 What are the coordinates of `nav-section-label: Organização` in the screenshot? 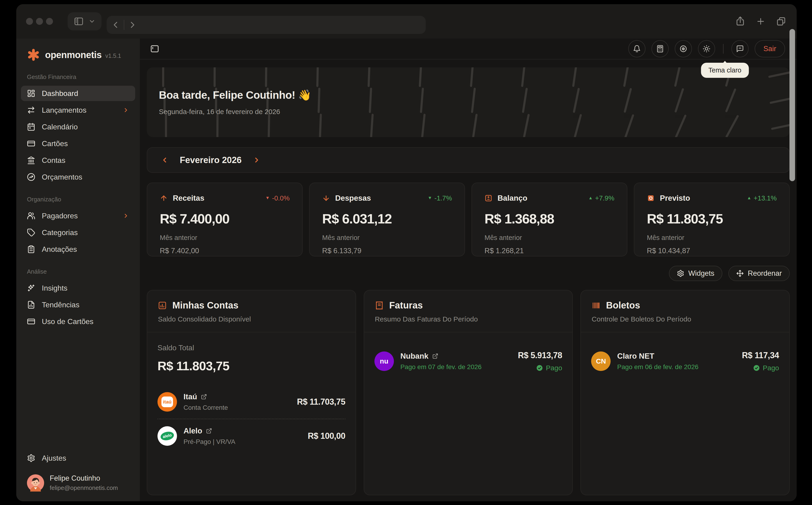 It's located at (78, 199).